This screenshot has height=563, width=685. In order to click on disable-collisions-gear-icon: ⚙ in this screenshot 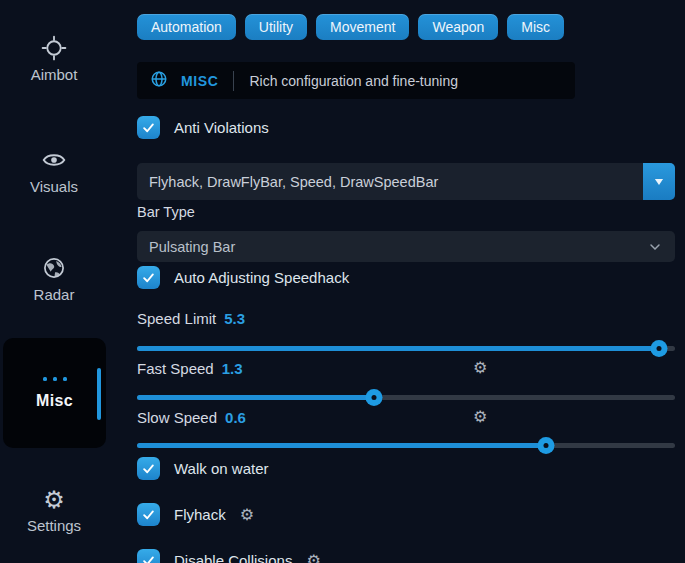, I will do `click(313, 558)`.